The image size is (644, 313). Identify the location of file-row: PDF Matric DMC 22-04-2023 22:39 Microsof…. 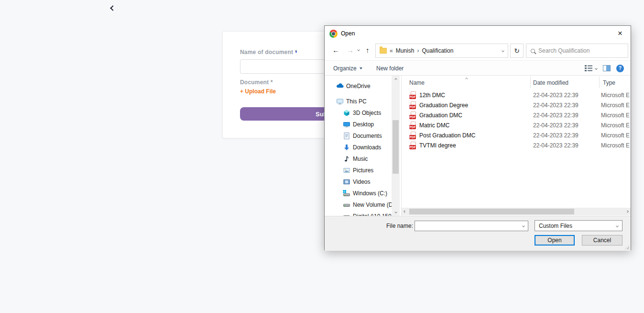
(516, 125).